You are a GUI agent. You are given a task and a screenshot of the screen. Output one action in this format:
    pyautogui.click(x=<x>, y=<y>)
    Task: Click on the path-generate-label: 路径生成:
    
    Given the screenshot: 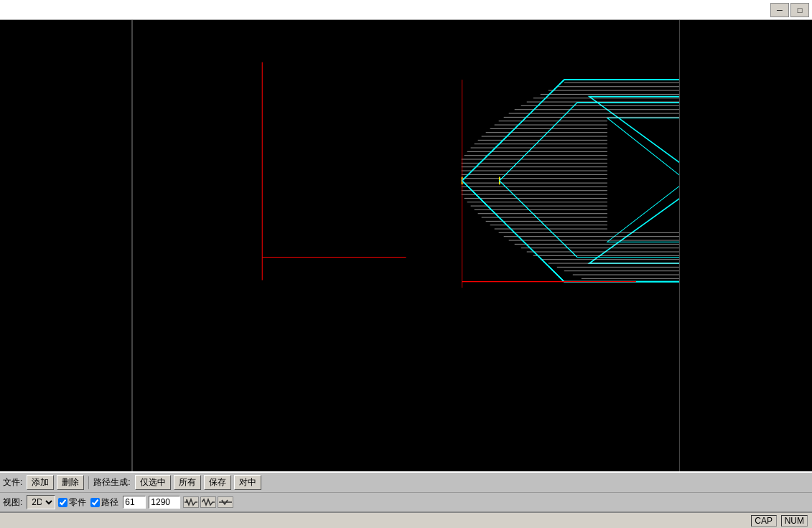 What is the action you would take?
    pyautogui.click(x=112, y=482)
    